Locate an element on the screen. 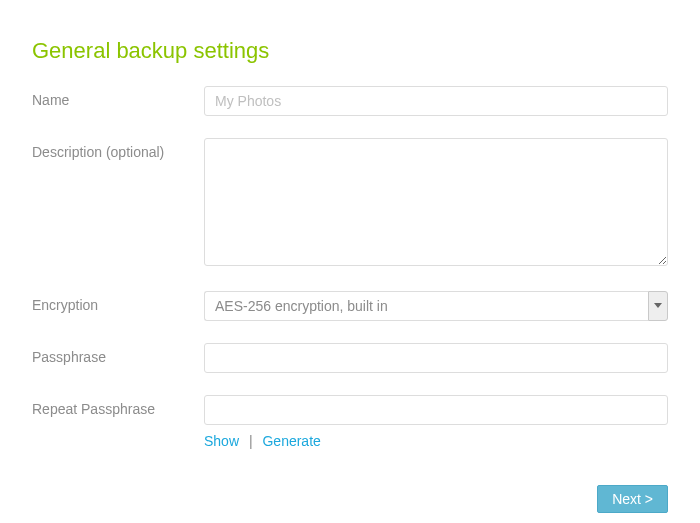  name-label: Name is located at coordinates (118, 97).